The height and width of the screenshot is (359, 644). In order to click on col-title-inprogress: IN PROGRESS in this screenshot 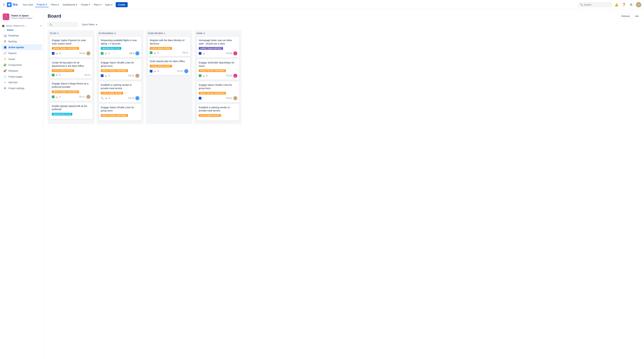, I will do `click(106, 34)`.